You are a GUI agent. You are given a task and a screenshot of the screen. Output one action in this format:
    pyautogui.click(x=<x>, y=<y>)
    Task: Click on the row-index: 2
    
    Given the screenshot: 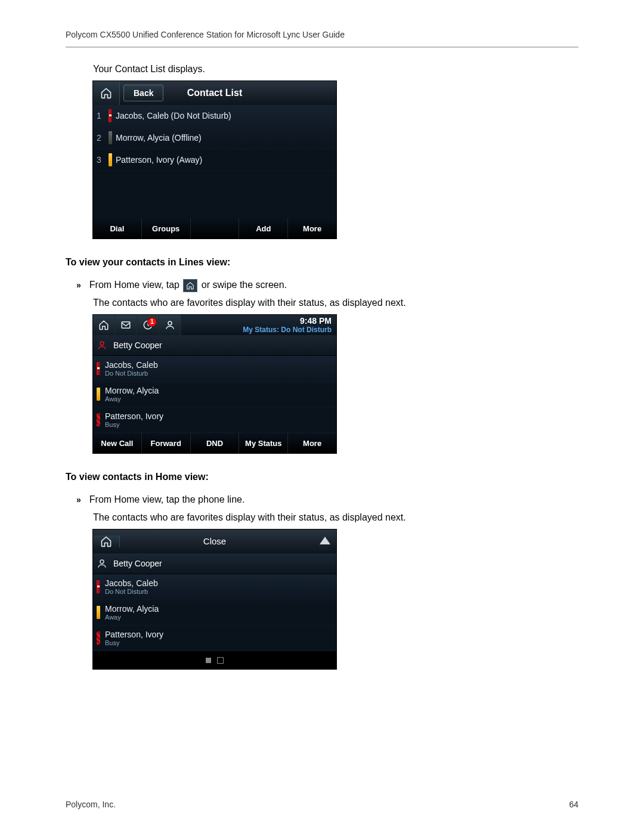 What is the action you would take?
    pyautogui.click(x=99, y=138)
    